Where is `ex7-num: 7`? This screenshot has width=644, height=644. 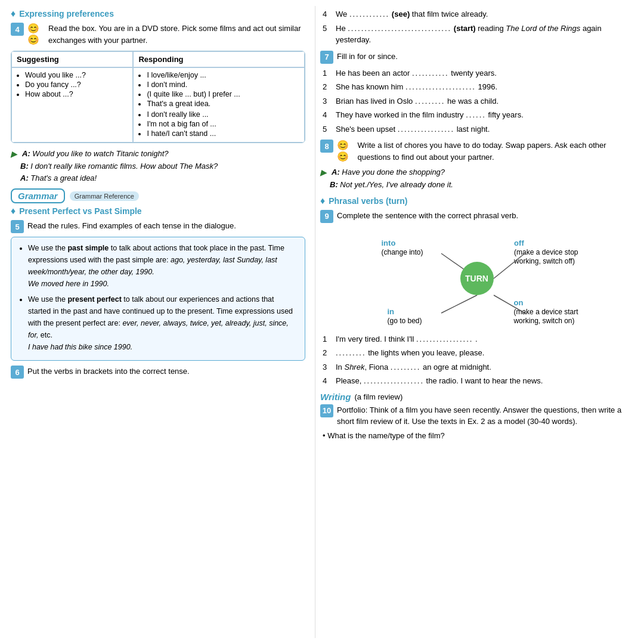 ex7-num: 7 is located at coordinates (327, 57).